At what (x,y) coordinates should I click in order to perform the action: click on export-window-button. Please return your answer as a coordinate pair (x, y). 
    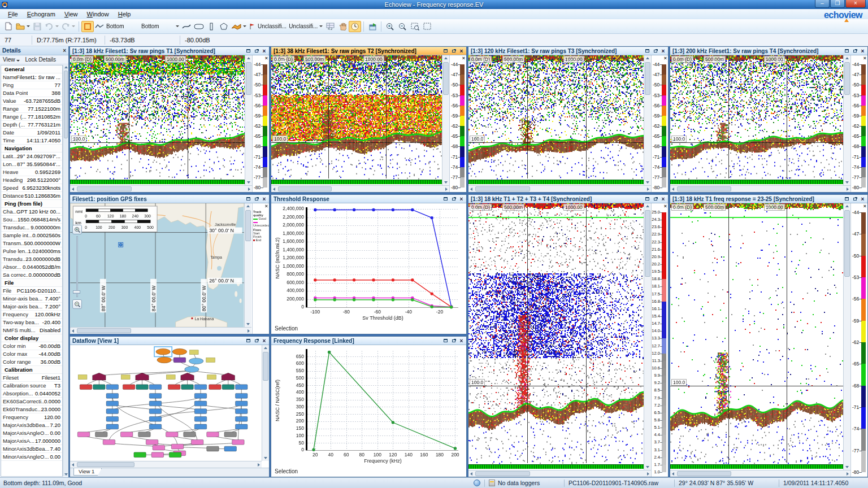
    Looking at the image, I should click on (372, 27).